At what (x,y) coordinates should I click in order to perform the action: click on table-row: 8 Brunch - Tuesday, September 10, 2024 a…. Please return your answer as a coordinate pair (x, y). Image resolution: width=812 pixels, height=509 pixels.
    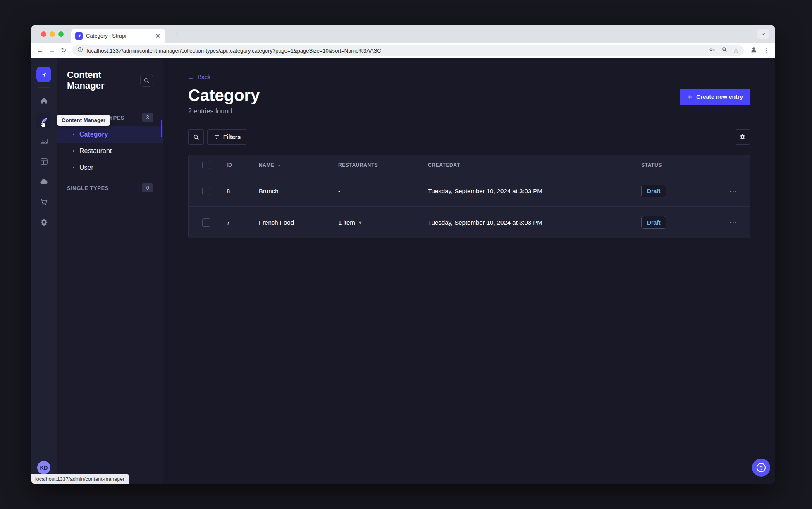
    Looking at the image, I should click on (469, 191).